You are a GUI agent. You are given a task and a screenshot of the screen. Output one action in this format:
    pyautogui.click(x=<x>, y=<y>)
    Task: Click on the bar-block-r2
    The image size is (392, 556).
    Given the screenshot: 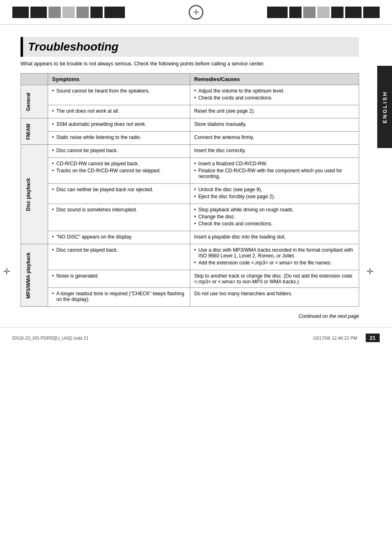 What is the action you would take?
    pyautogui.click(x=295, y=12)
    